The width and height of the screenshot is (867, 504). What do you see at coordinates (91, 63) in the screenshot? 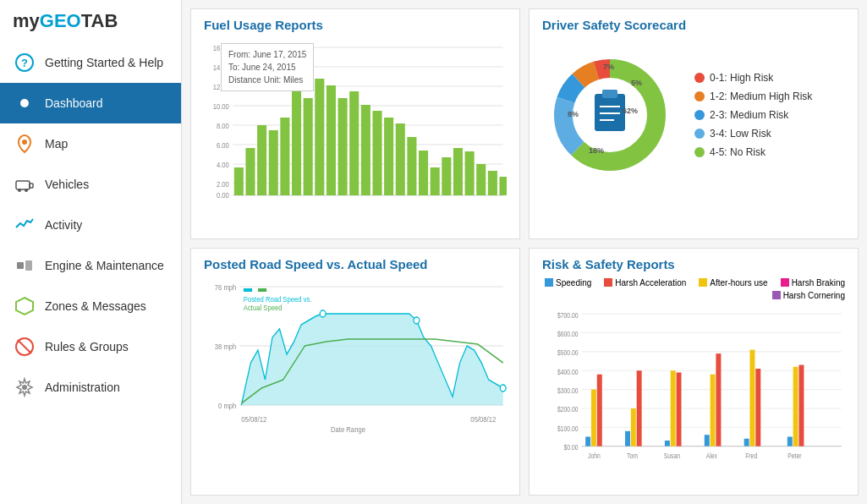
I see `sidebar-item-getting-started: ?Getting Started & Help` at bounding box center [91, 63].